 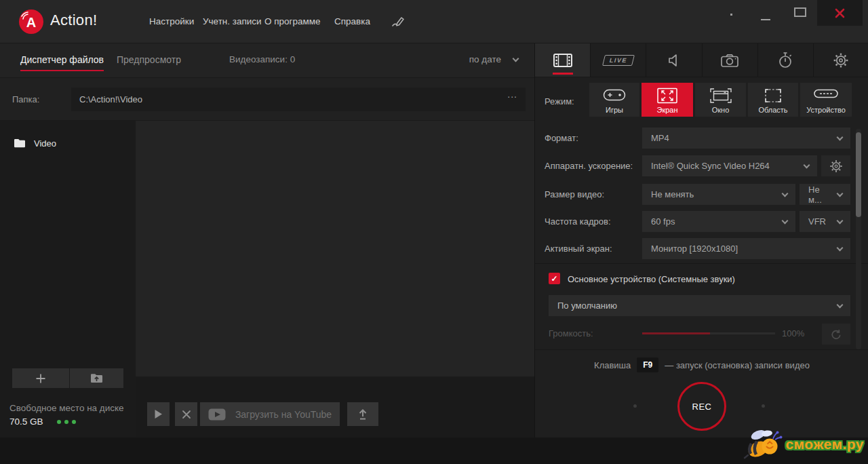 What do you see at coordinates (674, 60) in the screenshot?
I see `tab-audio-recording` at bounding box center [674, 60].